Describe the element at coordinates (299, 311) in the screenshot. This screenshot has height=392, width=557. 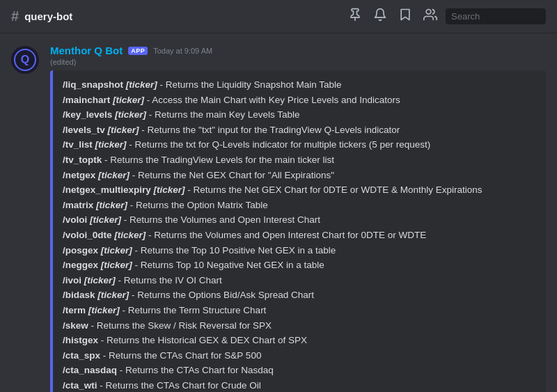
I see `command-line: /term [ticker] - Returns the Term Struct…` at that location.